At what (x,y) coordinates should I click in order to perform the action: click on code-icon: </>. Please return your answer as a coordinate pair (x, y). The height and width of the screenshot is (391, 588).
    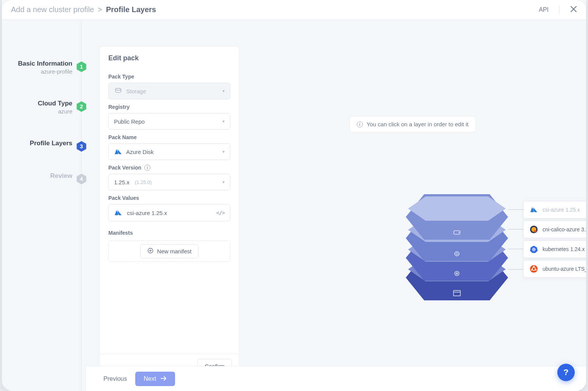
    Looking at the image, I should click on (220, 213).